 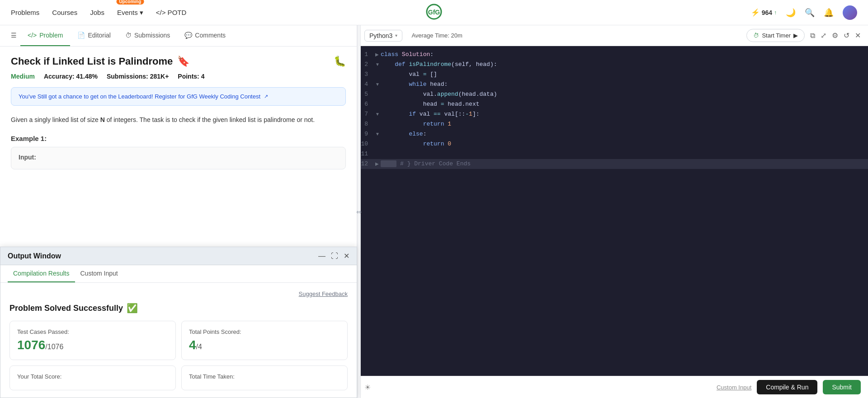 I want to click on nav-jobs: Jobs, so click(x=97, y=13).